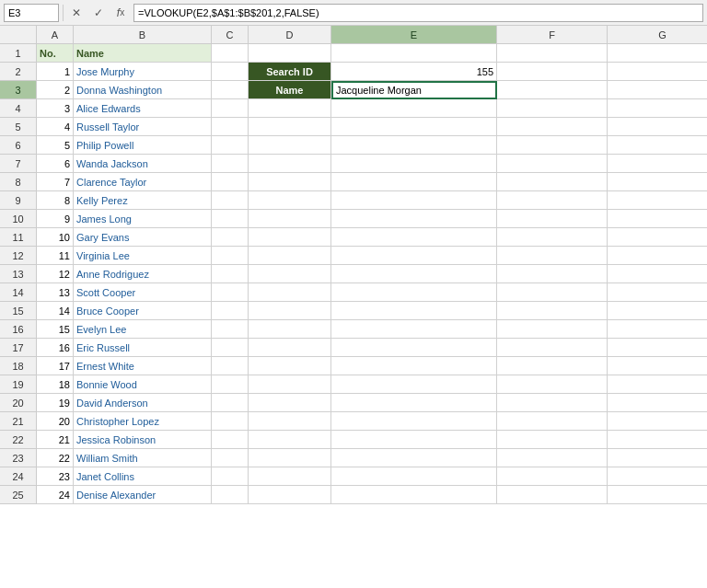 The width and height of the screenshot is (707, 588). Describe the element at coordinates (143, 145) in the screenshot. I see `cell-b6: Philip Powell` at that location.